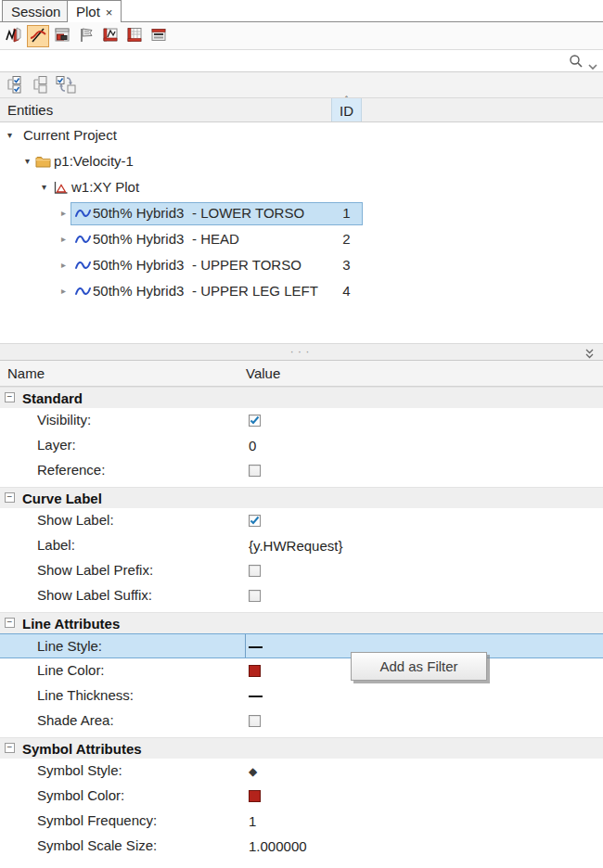  Describe the element at coordinates (106, 187) in the screenshot. I see `tree-label: w1:XY Plot` at that location.